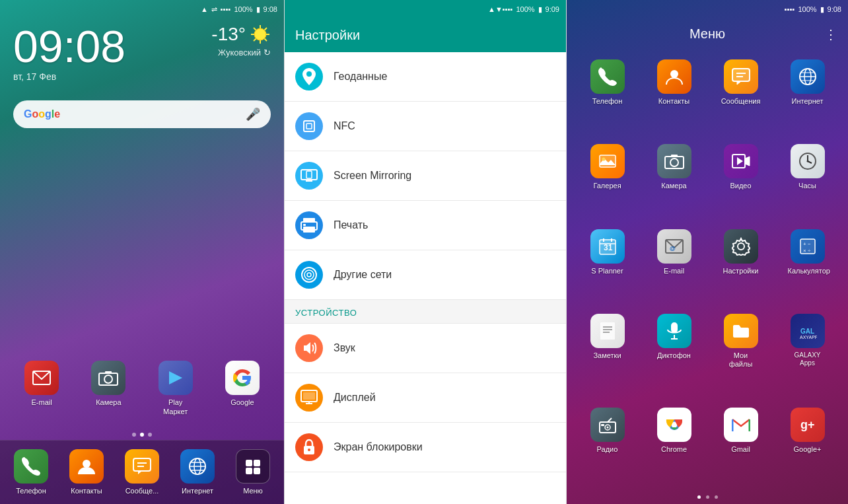 The image size is (848, 504). What do you see at coordinates (355, 398) in the screenshot?
I see `settings-display-label: Дисплей` at bounding box center [355, 398].